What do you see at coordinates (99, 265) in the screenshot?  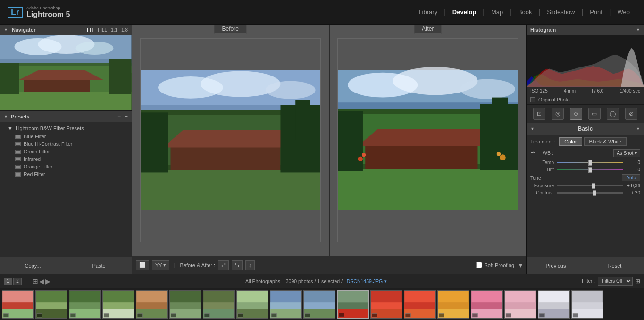 I see `paste-button: Paste` at bounding box center [99, 265].